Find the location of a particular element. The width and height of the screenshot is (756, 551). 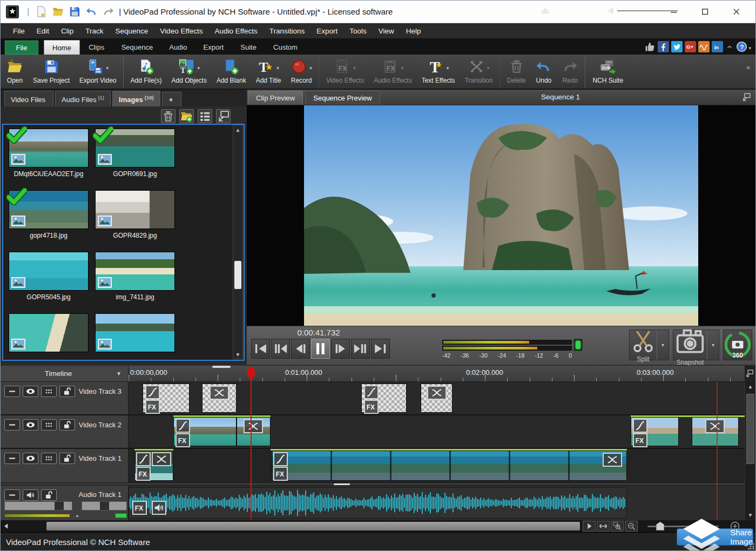

toolbar-button: Save Project is located at coordinates (51, 72).